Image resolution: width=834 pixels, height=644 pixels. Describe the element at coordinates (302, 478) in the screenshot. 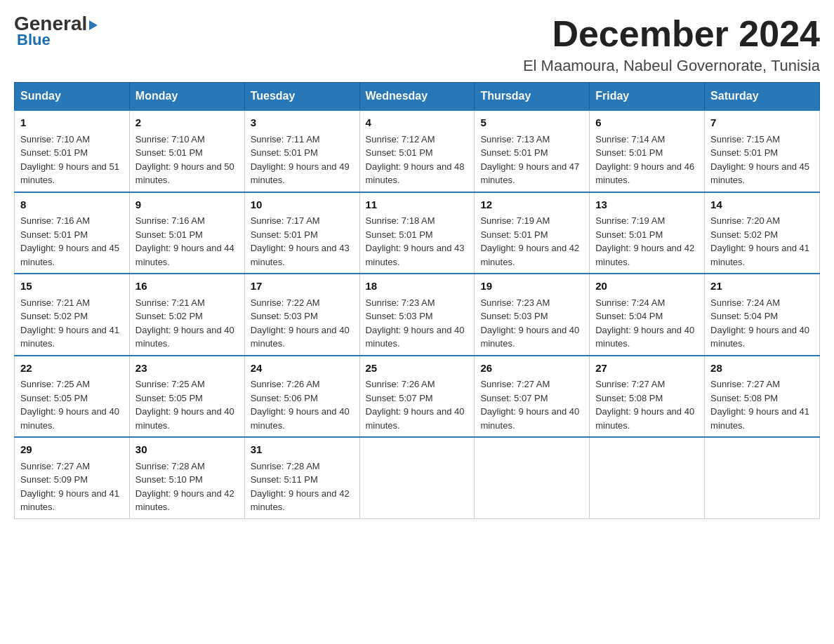

I see `day-cell-31: 31Sunrise: 7:28 AMSunset: 5:11 PMDayligh…` at that location.